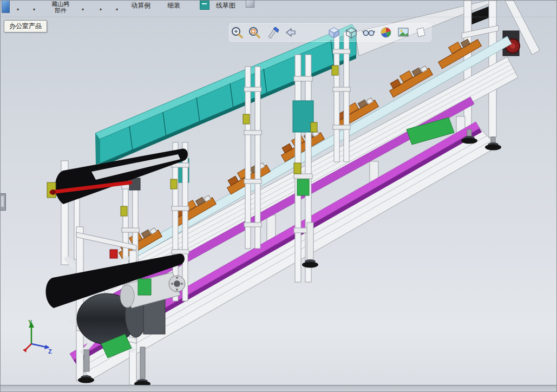  Describe the element at coordinates (61, 7) in the screenshot. I see `toolbar-group-button: 藏山栲 部件` at that location.